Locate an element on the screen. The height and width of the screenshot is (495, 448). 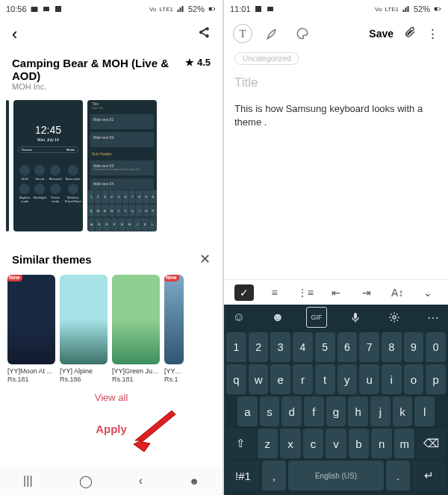
save-button: Save is located at coordinates (381, 34).